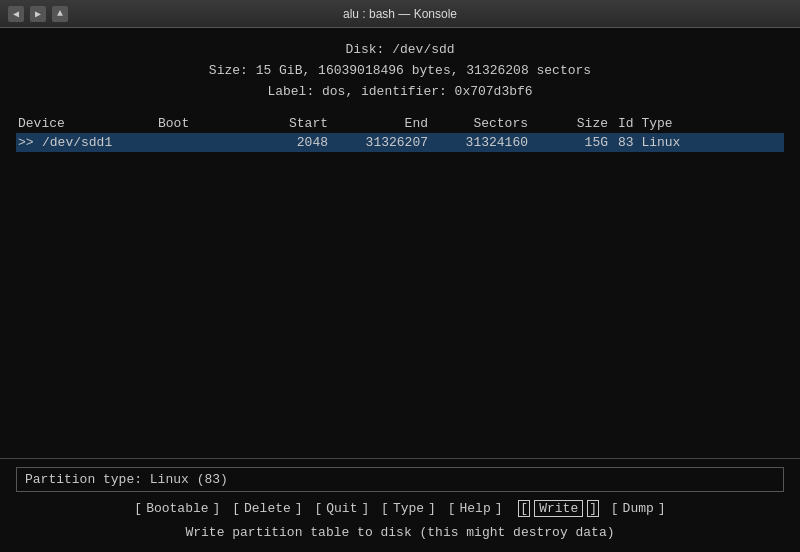  Describe the element at coordinates (400, 72) in the screenshot. I see `disk-size-line: Size: 15 GiB, 16039018496 bytes, 3132620…` at that location.